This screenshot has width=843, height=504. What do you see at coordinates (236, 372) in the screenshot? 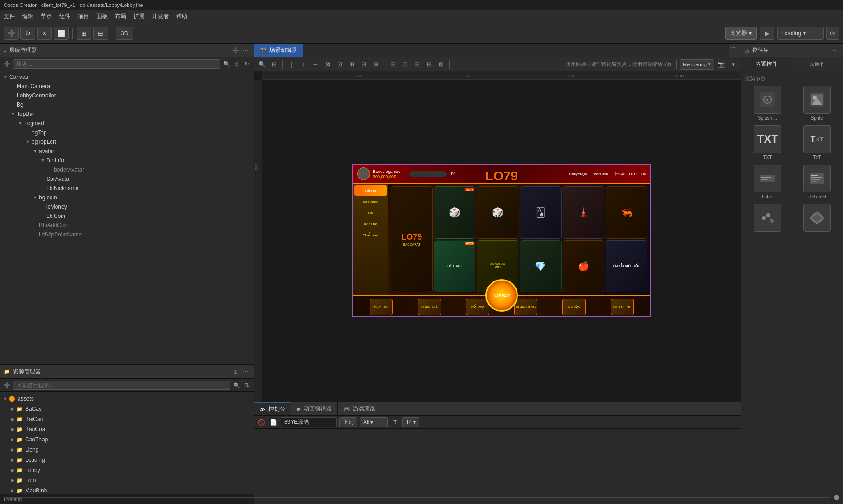
I see `assets-add-btn: ⊞` at bounding box center [236, 372].